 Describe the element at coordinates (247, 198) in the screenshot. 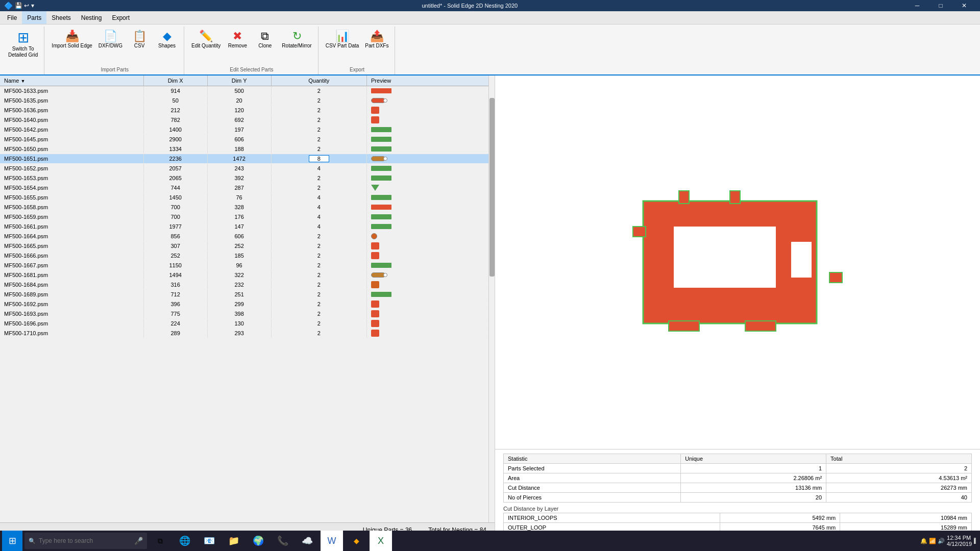

I see `table-row: MF500-1655.psm1450764` at that location.